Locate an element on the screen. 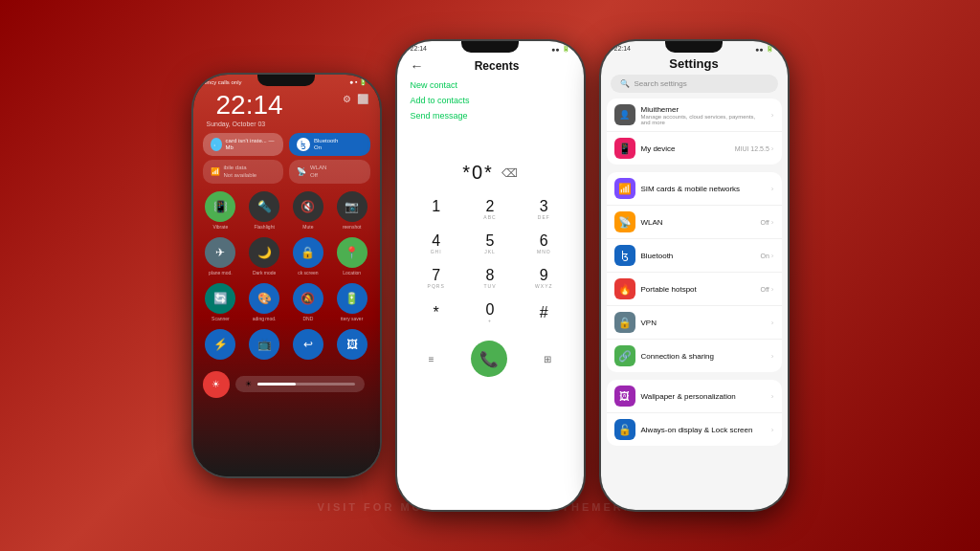 The height and width of the screenshot is (551, 980). p1-reading-btn: 🎨 ading mod. is located at coordinates (264, 302).